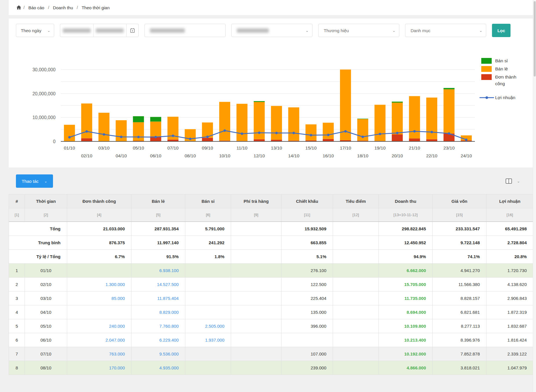 The image size is (536, 392). I want to click on svg-text: 22/10, so click(432, 156).